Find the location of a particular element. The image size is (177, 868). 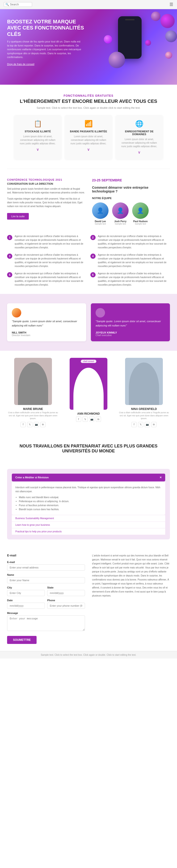

team-avatar-2: 👤 is located at coordinates (140, 211).